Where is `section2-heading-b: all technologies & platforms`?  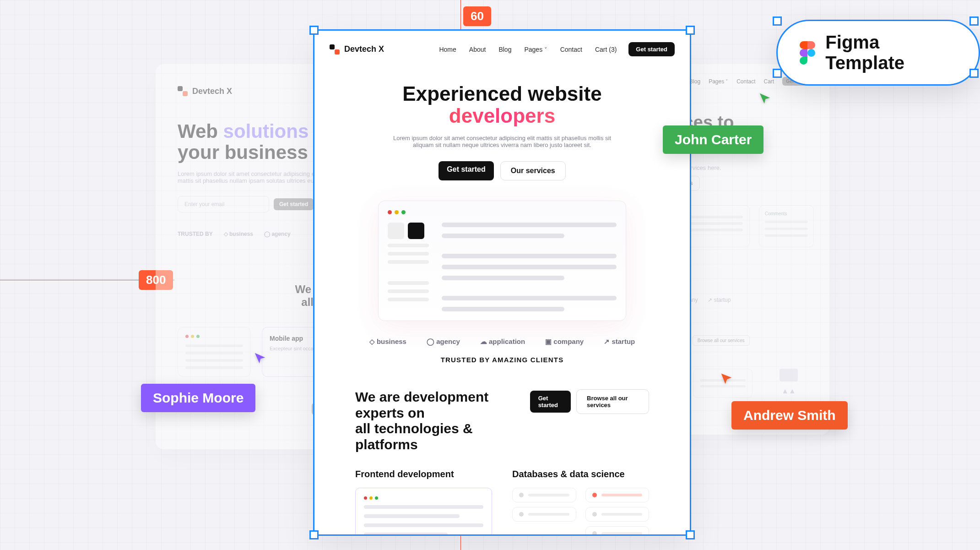
section2-heading-b: all technologies & platforms is located at coordinates (414, 436).